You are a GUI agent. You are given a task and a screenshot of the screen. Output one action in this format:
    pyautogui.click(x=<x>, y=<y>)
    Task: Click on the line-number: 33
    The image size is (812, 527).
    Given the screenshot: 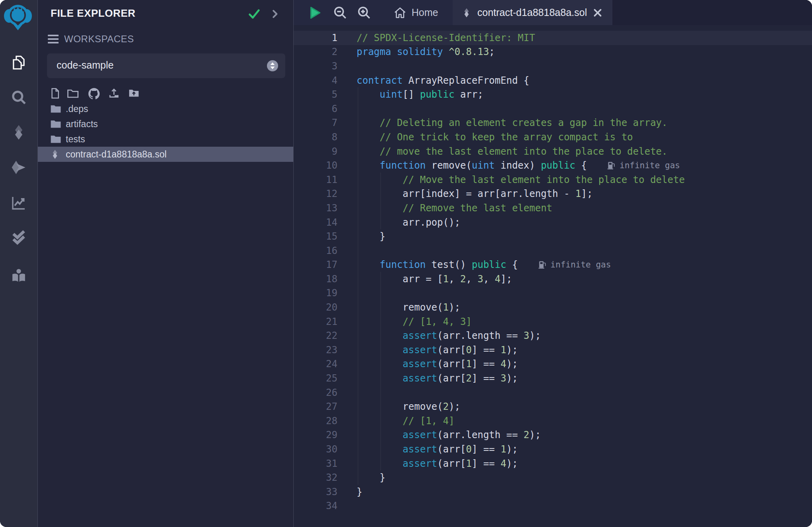 What is the action you would take?
    pyautogui.click(x=316, y=492)
    